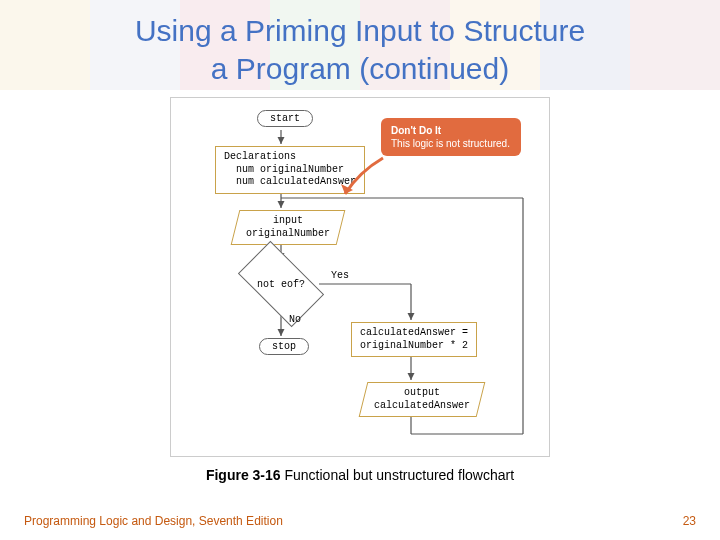  Describe the element at coordinates (451, 144) in the screenshot. I see `callout-body: This logic is not structured.` at that location.